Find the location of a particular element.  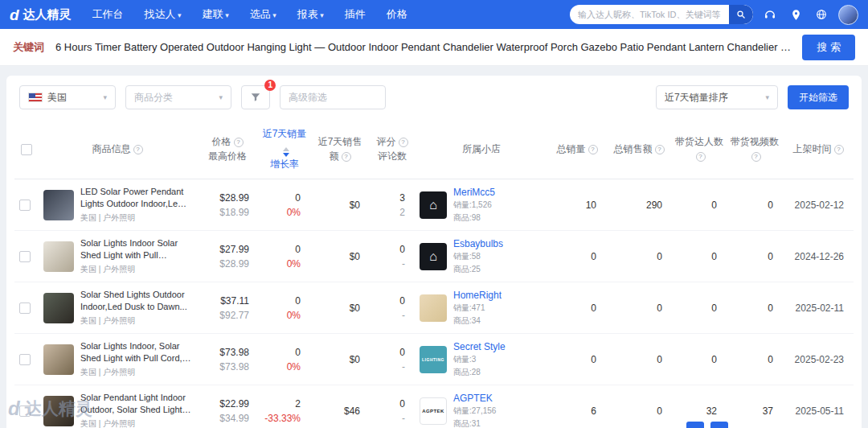

start-filter-button: 开始筛选 is located at coordinates (818, 97).